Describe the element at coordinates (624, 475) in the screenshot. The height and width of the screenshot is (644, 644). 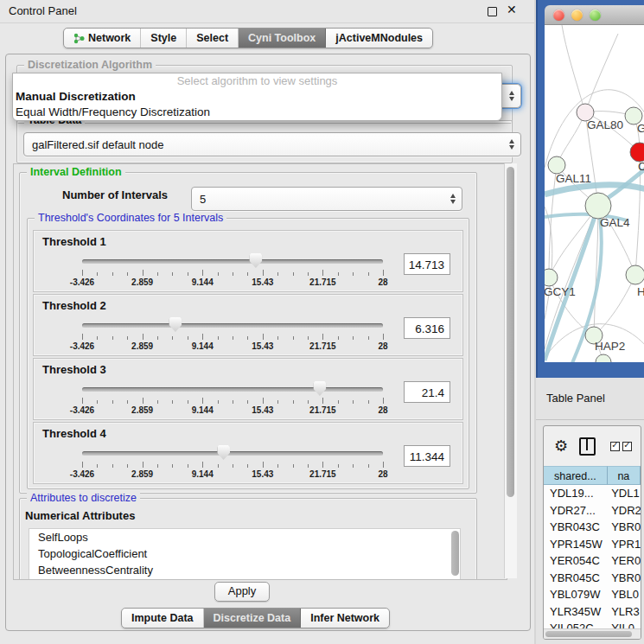
I see `table-column-header: na` at that location.